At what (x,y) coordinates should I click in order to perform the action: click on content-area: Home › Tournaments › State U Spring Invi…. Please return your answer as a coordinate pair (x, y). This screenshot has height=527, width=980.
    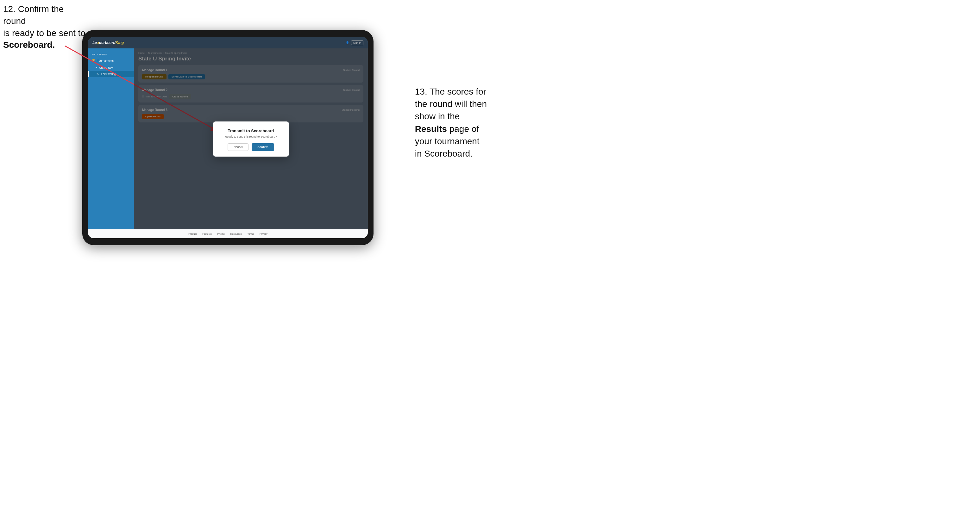
    Looking at the image, I should click on (251, 139).